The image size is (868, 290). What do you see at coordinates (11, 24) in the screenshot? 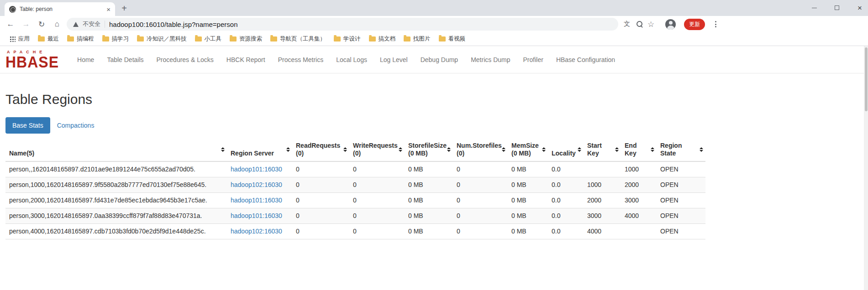
I see `back-button: ←` at bounding box center [11, 24].